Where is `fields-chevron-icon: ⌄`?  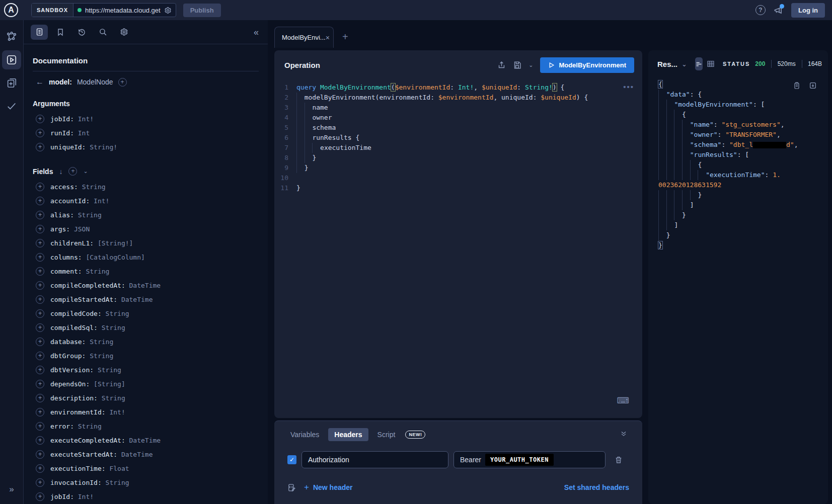
fields-chevron-icon: ⌄ is located at coordinates (86, 171).